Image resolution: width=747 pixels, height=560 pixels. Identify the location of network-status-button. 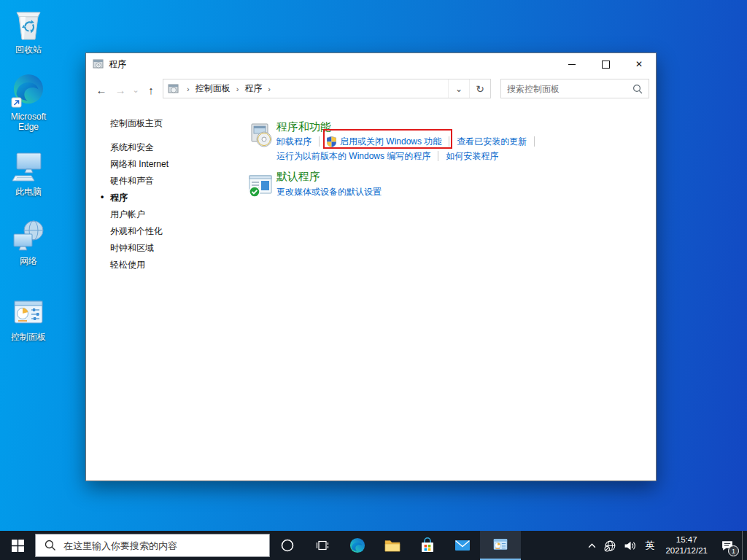
(610, 545).